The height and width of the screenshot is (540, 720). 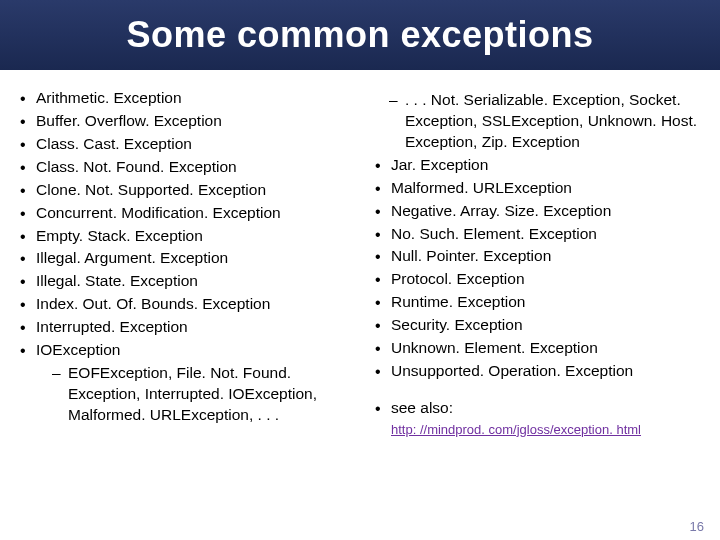 I want to click on list-item: Buffer. Overflow. Exception, so click(x=192, y=122).